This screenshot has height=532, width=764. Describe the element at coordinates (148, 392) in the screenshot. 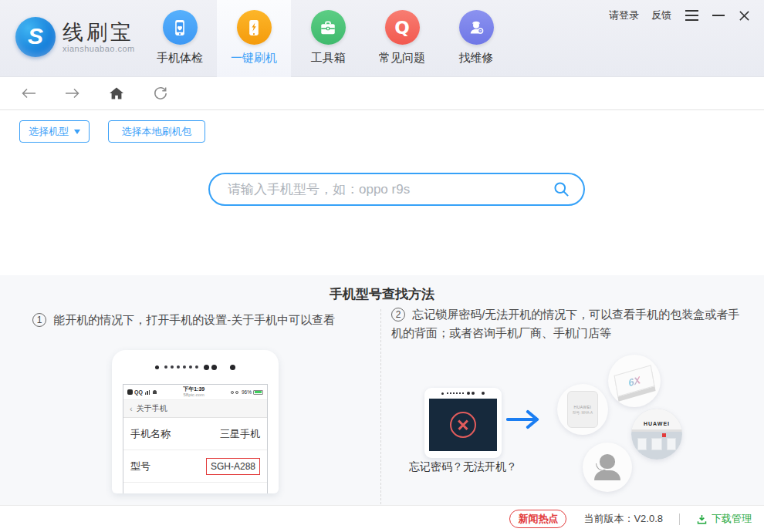

I see `signal-bars-icon` at that location.